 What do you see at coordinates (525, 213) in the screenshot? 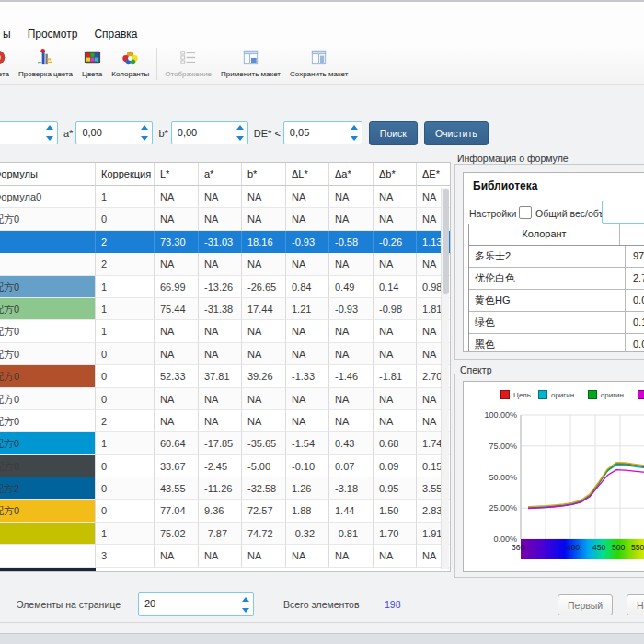
I see `total-weight-checkbox` at bounding box center [525, 213].